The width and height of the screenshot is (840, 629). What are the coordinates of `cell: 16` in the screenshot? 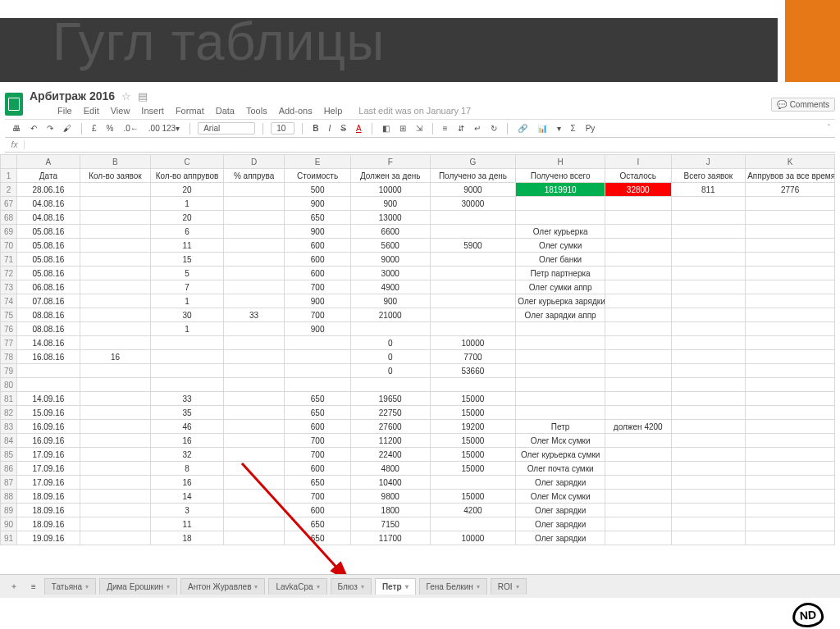 It's located at (187, 441).